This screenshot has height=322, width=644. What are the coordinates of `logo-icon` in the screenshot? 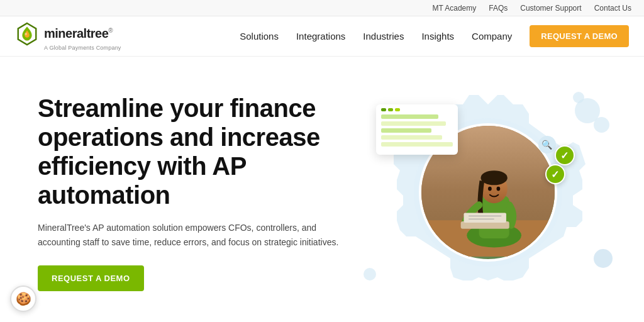 It's located at (27, 34).